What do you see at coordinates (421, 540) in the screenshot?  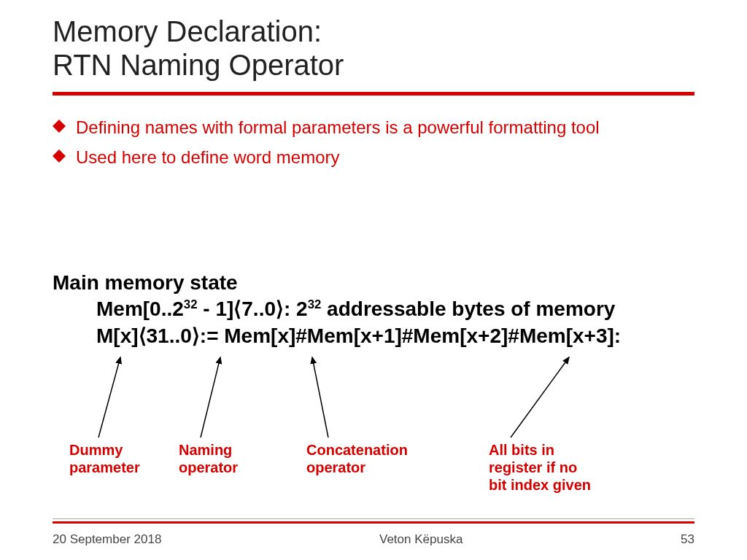 I see `footer-author: Veton Këpuska` at bounding box center [421, 540].